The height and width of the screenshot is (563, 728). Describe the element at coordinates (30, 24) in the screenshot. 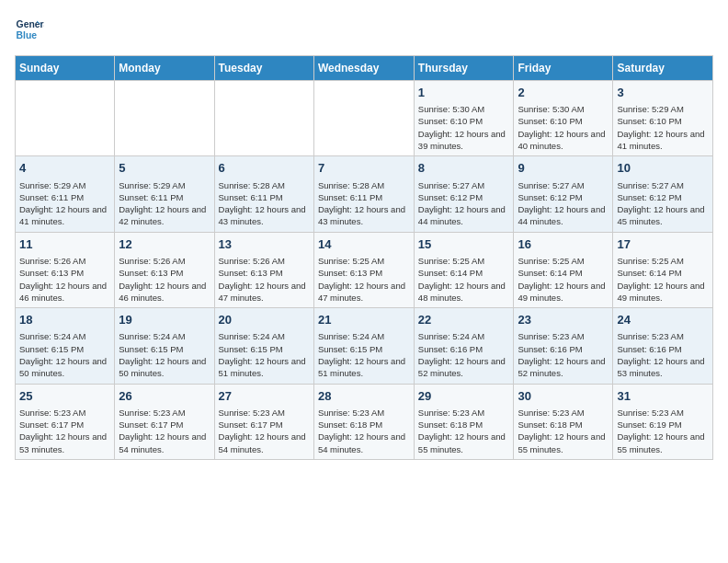

I see `svg-text: General` at that location.